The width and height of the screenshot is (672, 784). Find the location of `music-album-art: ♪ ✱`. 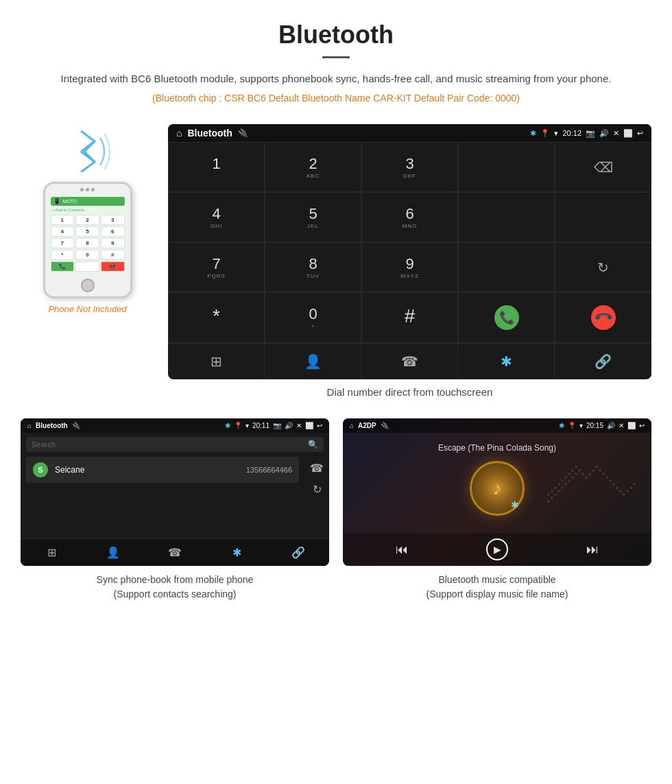

music-album-art: ♪ ✱ is located at coordinates (497, 488).